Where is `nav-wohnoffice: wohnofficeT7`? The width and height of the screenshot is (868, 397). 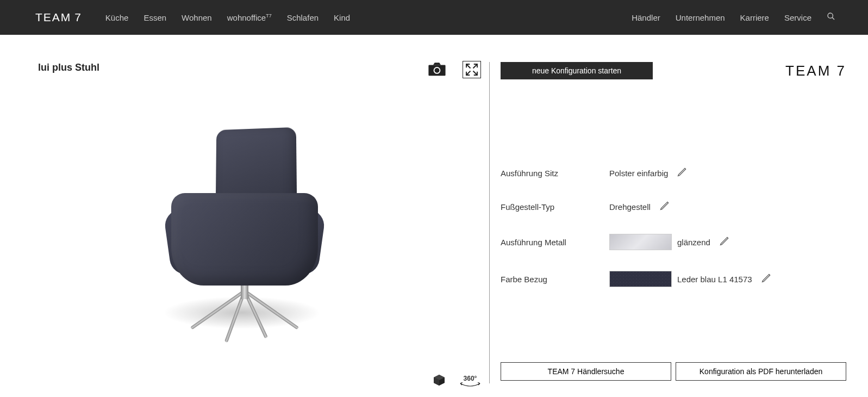 nav-wohnoffice: wohnofficeT7 is located at coordinates (249, 17).